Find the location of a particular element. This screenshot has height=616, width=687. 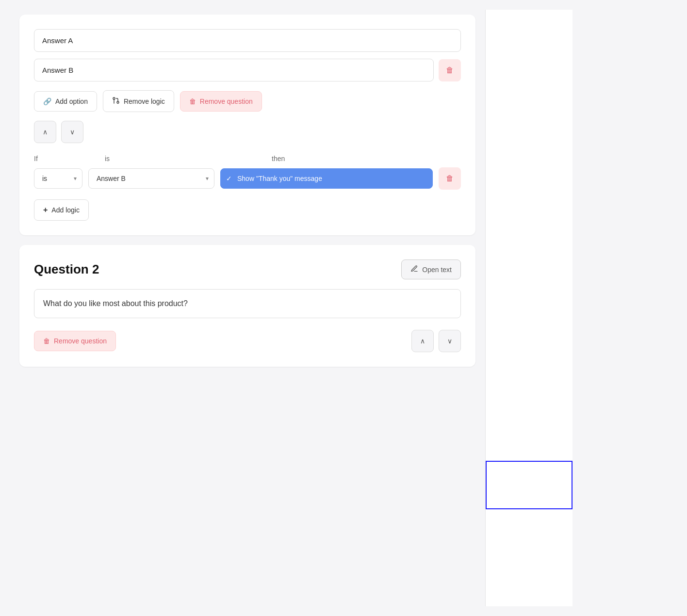

answer-select: Answer A Answer B is located at coordinates (151, 178).